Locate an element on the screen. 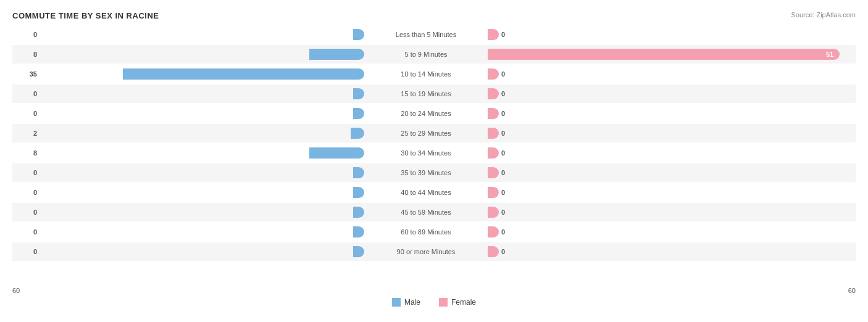 The height and width of the screenshot is (322, 868). legend-male: Male is located at coordinates (406, 302).